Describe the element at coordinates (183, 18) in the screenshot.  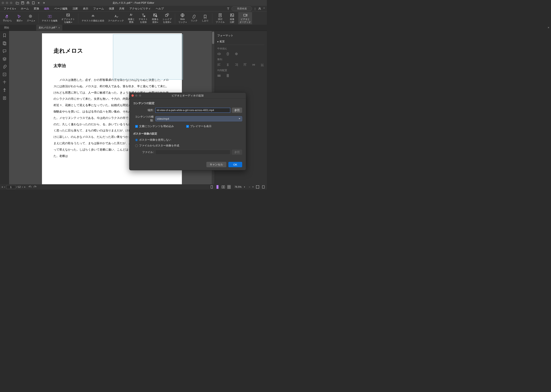
I see `web-link-button: Web リンク▾` at that location.